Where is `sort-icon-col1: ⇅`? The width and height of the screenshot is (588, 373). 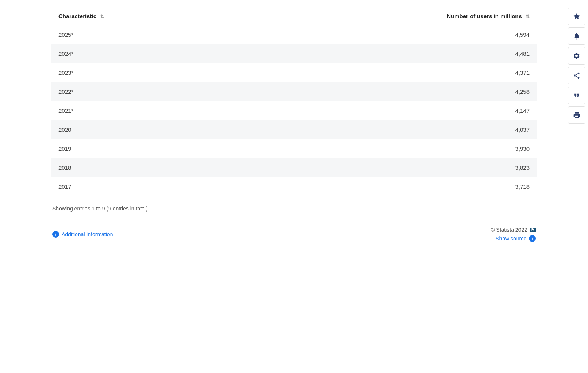
sort-icon-col1: ⇅ is located at coordinates (102, 17).